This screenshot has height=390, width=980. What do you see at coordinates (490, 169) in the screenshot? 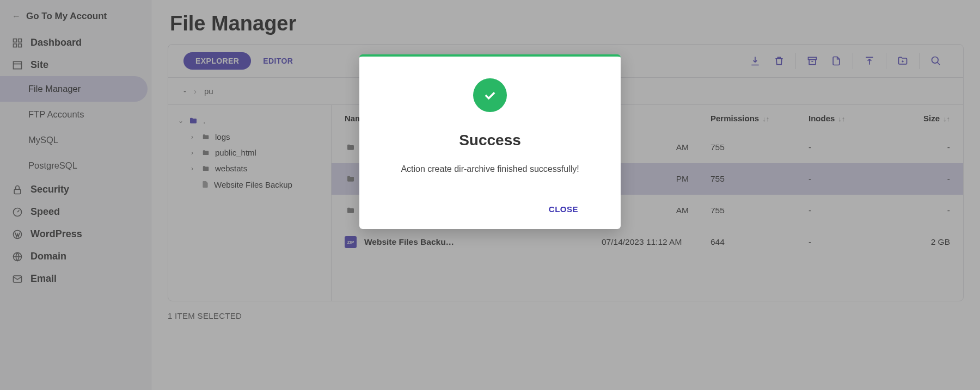
I see `dialog-message: Action create dir-archive finished succe…` at bounding box center [490, 169].